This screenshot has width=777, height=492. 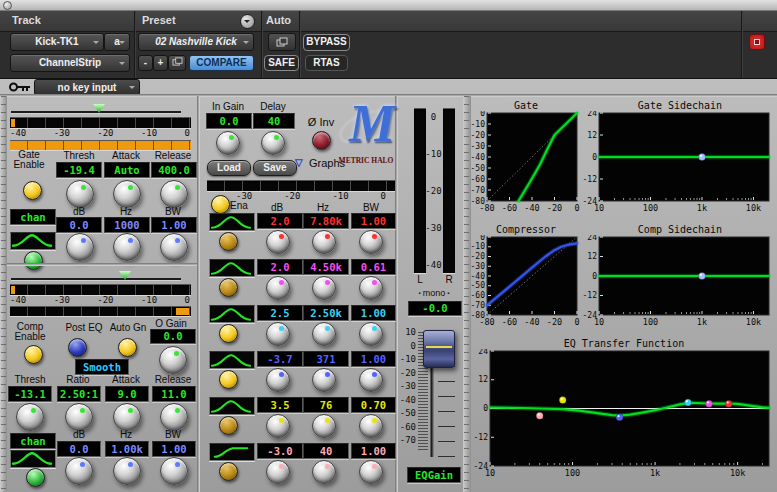 I want to click on eq-band-freq-display: 40, so click(x=326, y=451).